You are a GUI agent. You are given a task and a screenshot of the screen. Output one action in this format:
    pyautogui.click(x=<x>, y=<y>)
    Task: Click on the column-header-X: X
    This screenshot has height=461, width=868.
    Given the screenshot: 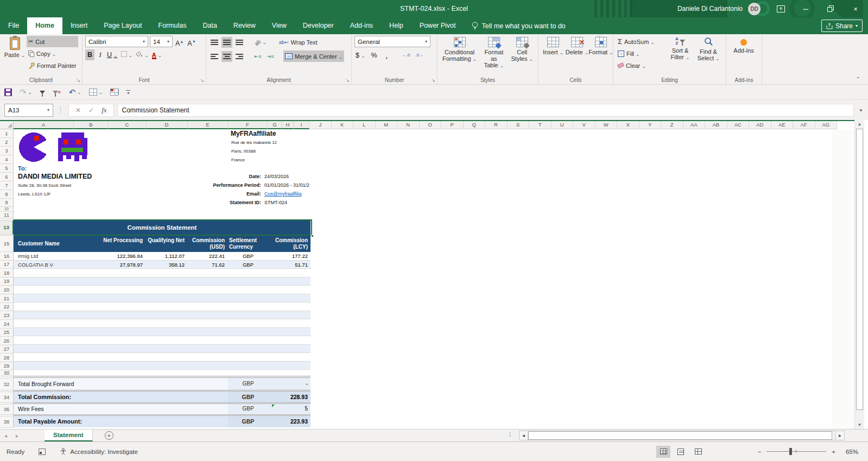 What is the action you would take?
    pyautogui.click(x=629, y=125)
    